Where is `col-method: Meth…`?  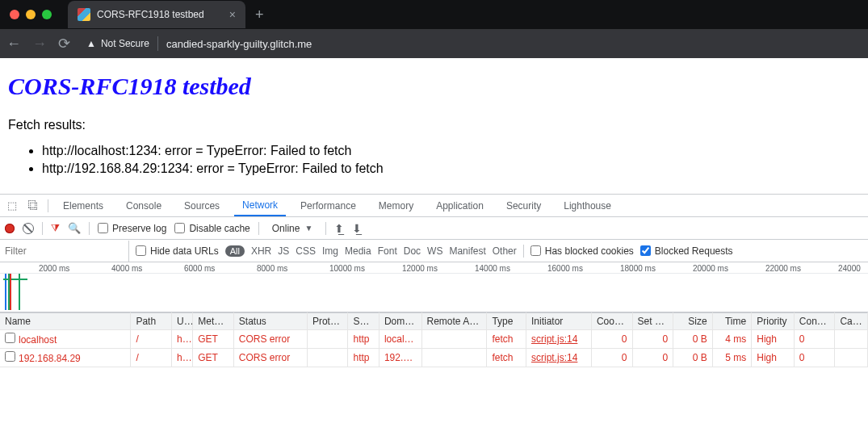 col-method: Meth… is located at coordinates (213, 321).